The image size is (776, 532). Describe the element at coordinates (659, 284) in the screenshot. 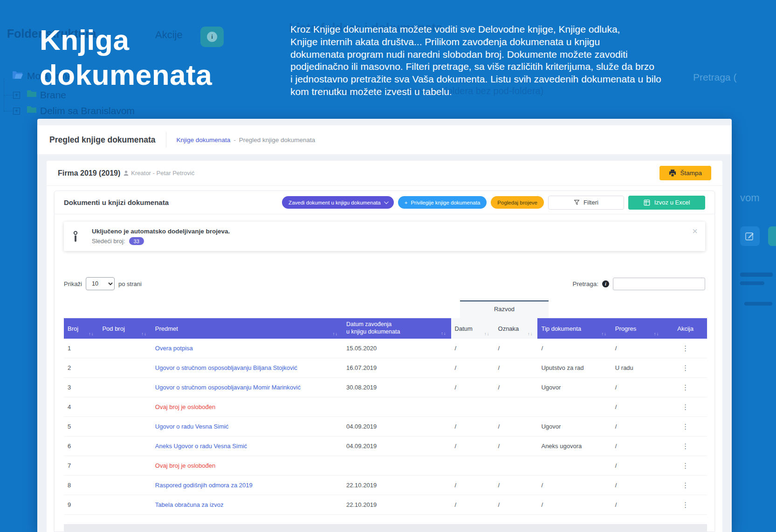

I see `search-input` at that location.